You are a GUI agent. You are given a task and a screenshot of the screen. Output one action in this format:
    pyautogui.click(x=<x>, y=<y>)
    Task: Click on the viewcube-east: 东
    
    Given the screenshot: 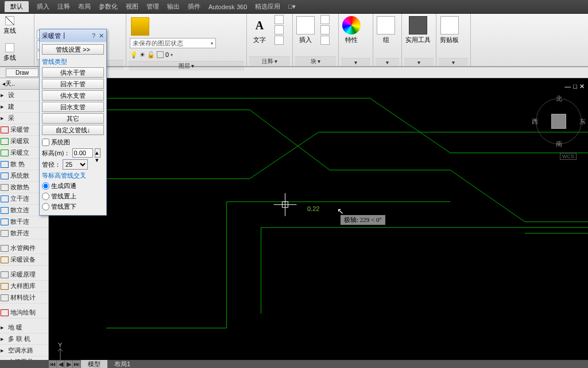 What is the action you would take?
    pyautogui.click(x=582, y=122)
    